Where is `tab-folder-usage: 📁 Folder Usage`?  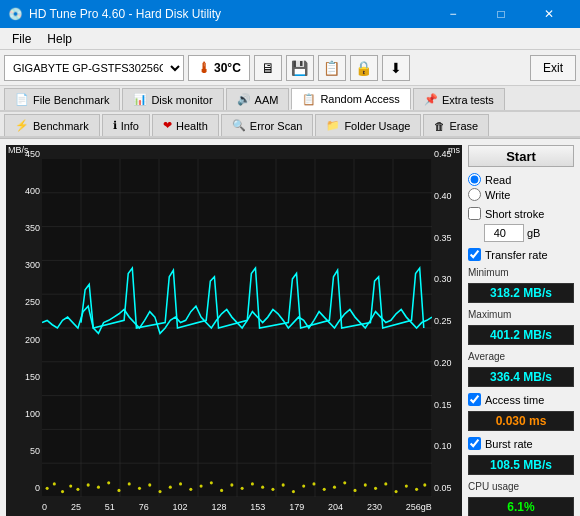
tab-folder-usage: 📁 Folder Usage is located at coordinates (368, 125).